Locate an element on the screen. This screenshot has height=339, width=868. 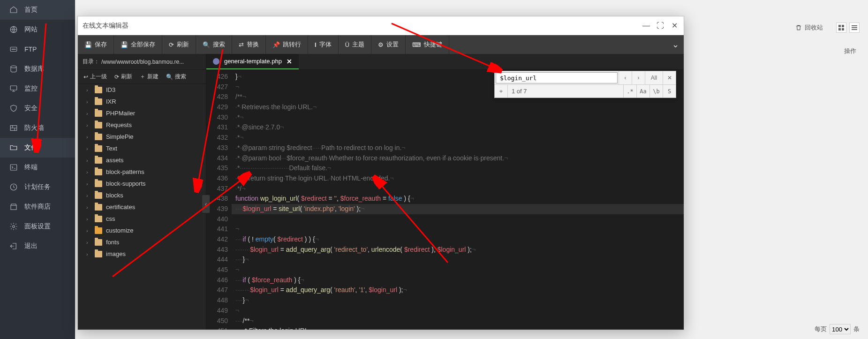
sidebar-item-db: 数据库 is located at coordinates (38, 69).